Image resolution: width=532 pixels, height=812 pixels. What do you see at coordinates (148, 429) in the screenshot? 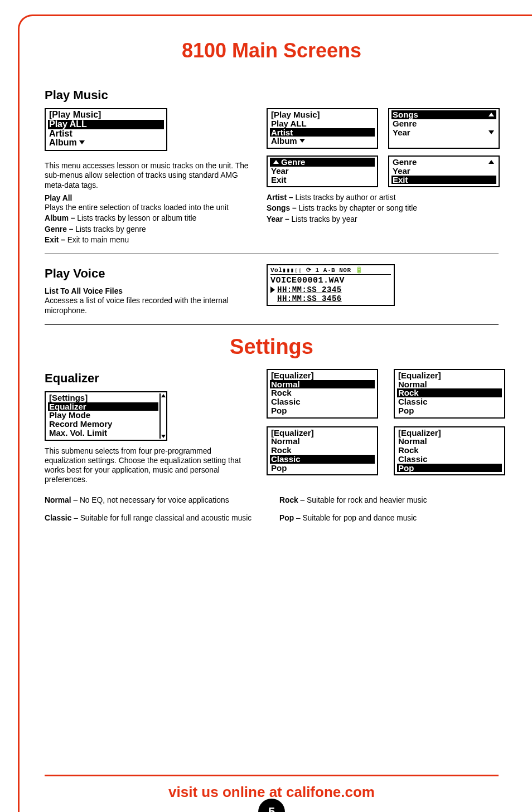
I see `equalizer-left: Equalizer [Settings] Equalizer Play Mode…` at bounding box center [148, 429].